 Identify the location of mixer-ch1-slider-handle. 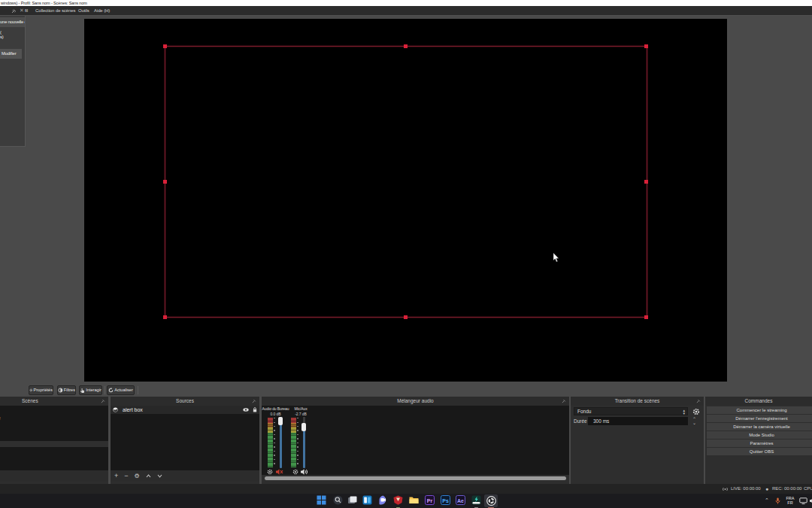
(280, 421).